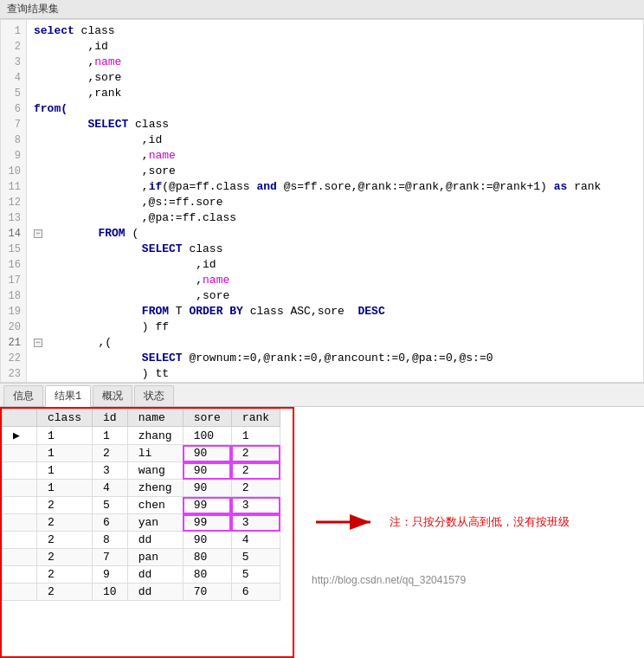 This screenshot has width=644, height=658. What do you see at coordinates (155, 418) in the screenshot?
I see `table-header-name: name` at bounding box center [155, 418].